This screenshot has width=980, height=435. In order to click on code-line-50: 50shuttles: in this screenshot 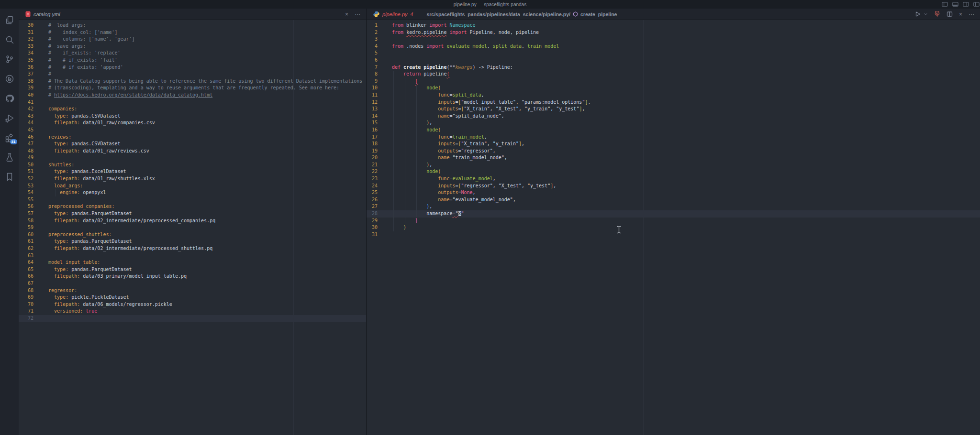, I will do `click(192, 165)`.